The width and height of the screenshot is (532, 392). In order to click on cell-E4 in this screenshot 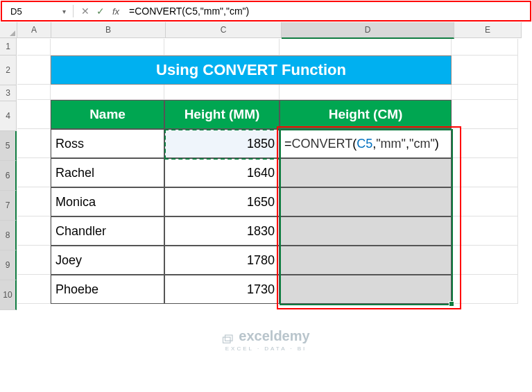, I will do `click(485, 114)`.